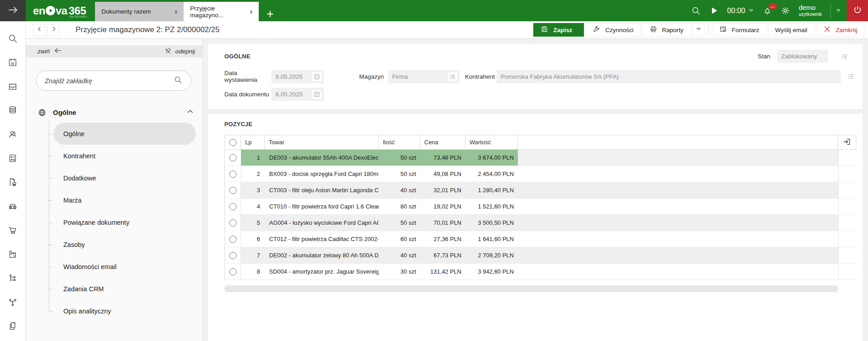 This screenshot has height=341, width=868. What do you see at coordinates (13, 182) in the screenshot?
I see `trade-documents-rail-button` at bounding box center [13, 182].